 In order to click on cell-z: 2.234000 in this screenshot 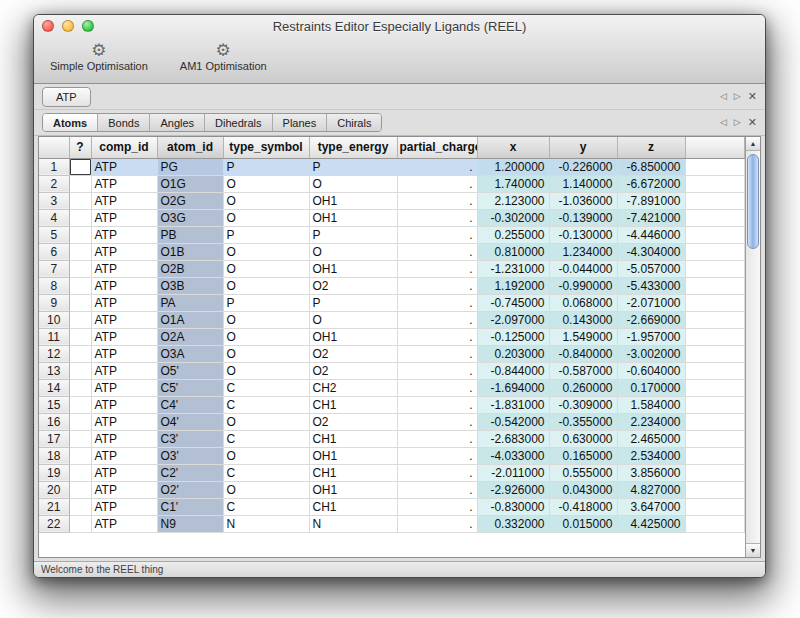, I will do `click(651, 422)`.